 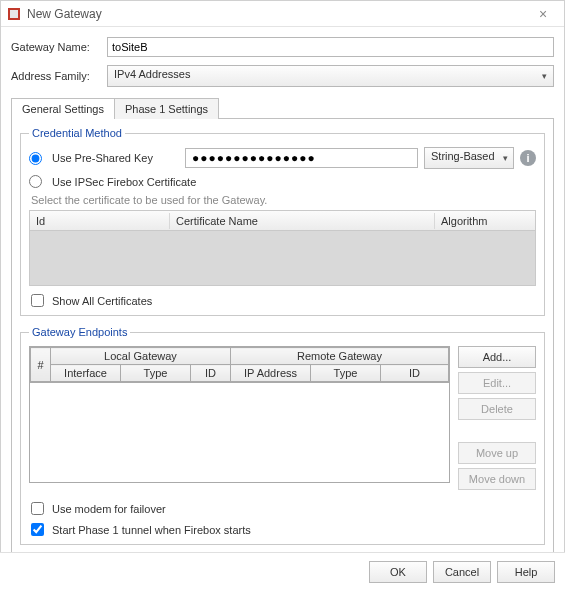 What do you see at coordinates (497, 479) in the screenshot?
I see `move-down-button: Move down` at bounding box center [497, 479].